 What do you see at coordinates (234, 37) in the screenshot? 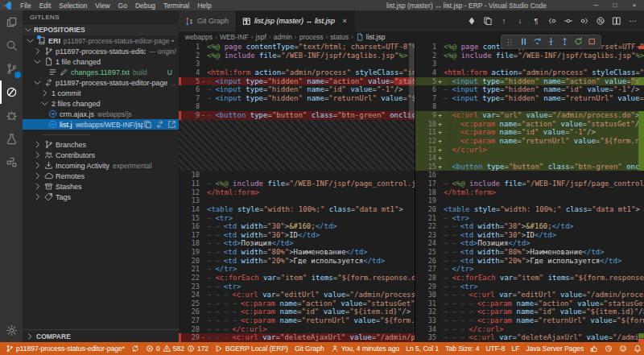
I see `breadcrumb-item-web-inf: WEB-INF` at bounding box center [234, 37].